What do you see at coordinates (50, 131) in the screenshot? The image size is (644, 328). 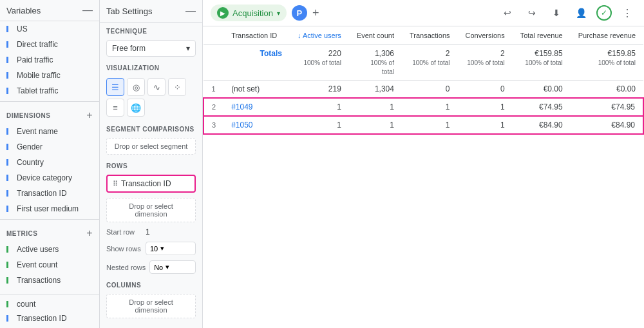 I see `dimension-event-name: Event name` at bounding box center [50, 131].